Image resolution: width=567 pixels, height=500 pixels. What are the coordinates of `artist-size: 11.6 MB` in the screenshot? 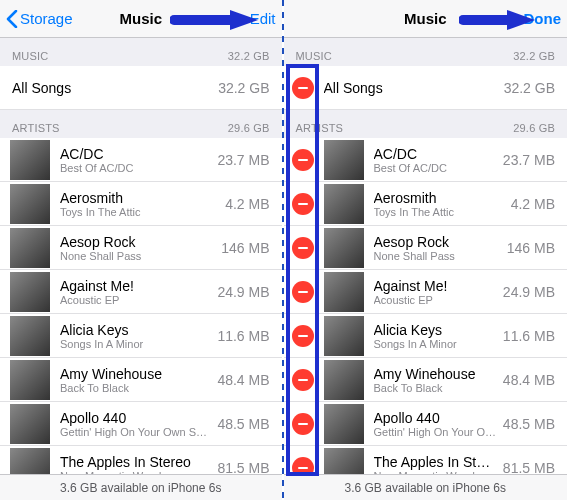 It's located at (243, 336).